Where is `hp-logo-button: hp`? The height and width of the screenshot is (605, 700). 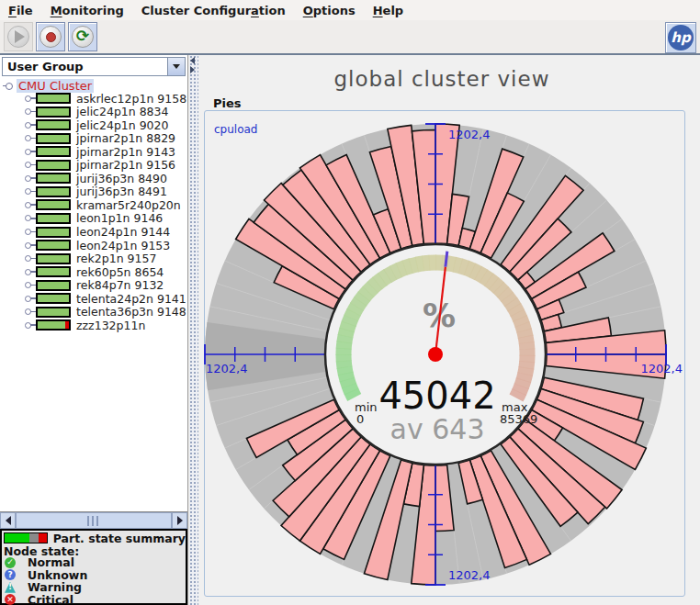
hp-logo-button: hp is located at coordinates (681, 38).